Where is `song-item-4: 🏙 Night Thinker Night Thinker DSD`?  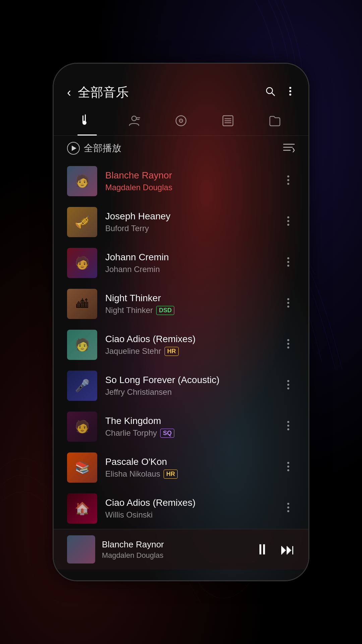
song-item-4: 🏙 Night Thinker Night Thinker DSD is located at coordinates (181, 304).